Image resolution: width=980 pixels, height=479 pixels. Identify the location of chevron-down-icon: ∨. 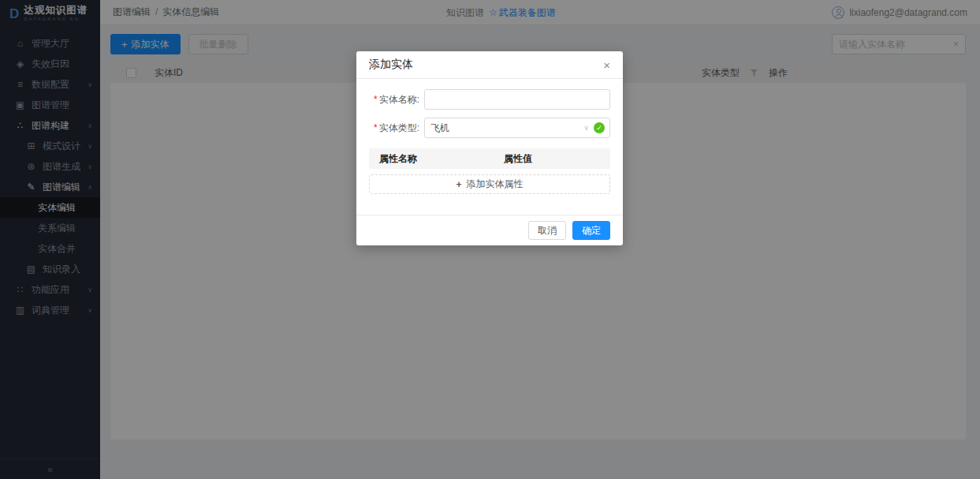
(587, 128).